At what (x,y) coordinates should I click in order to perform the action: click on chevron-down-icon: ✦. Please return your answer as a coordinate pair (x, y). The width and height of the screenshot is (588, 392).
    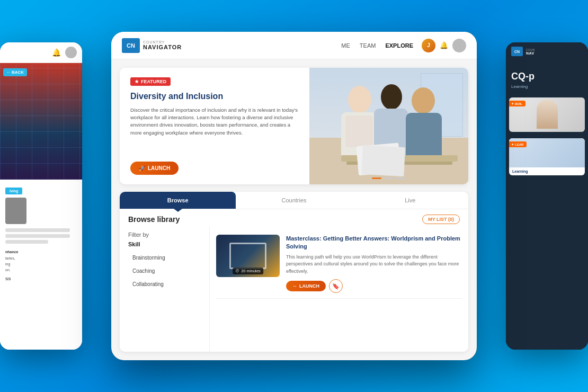
    Looking at the image, I should click on (513, 104).